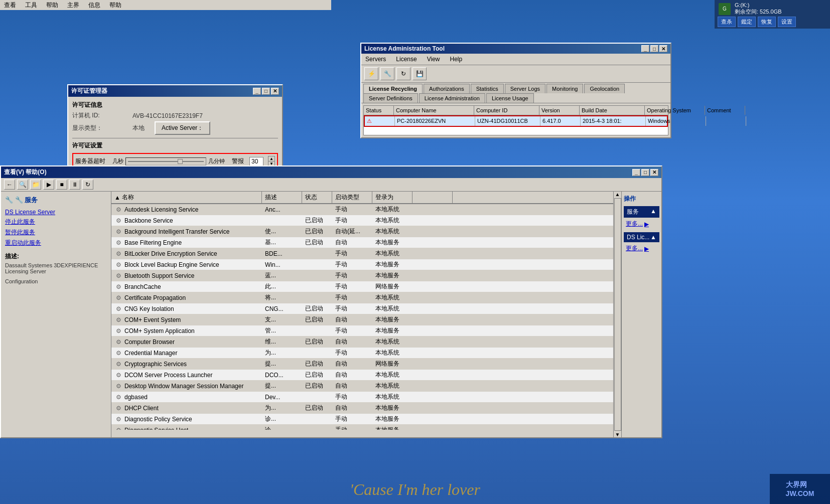  I want to click on table-row: ⚙Certificate Propagation将...手动本地系统, so click(362, 298).